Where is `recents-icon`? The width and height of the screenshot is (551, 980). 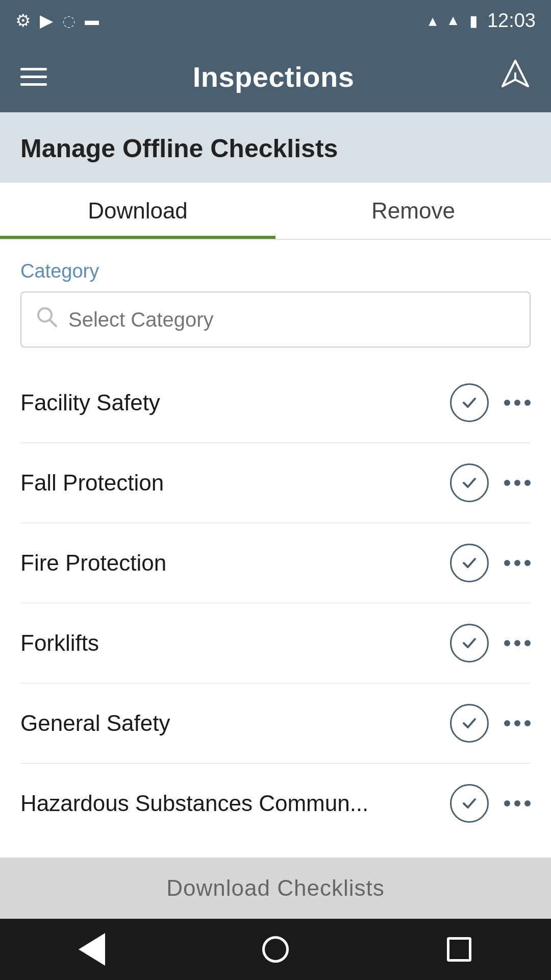
recents-icon is located at coordinates (459, 949).